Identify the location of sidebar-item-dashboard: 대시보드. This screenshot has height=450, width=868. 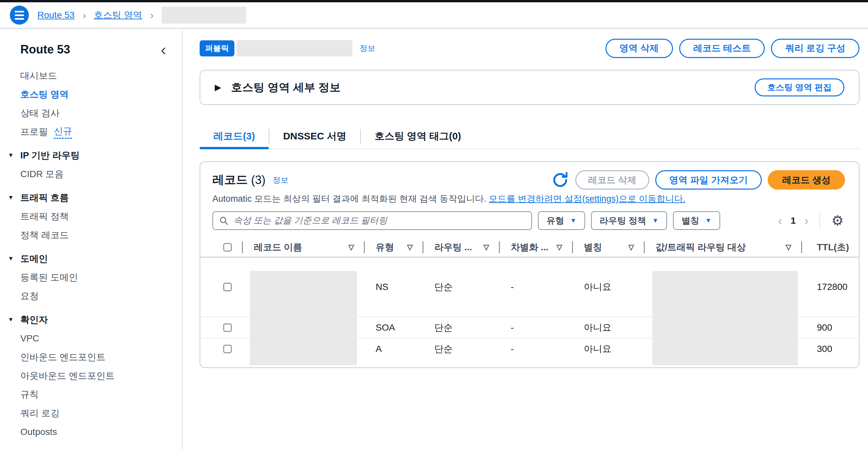
(91, 76).